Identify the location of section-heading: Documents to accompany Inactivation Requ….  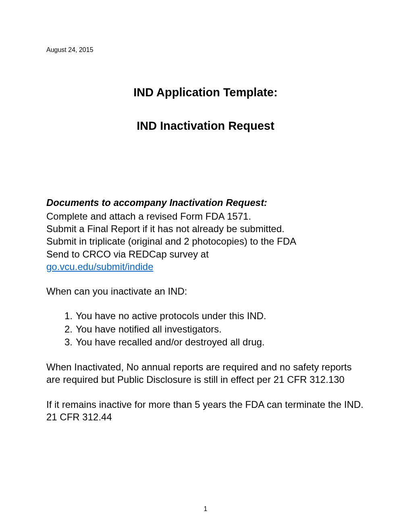
(206, 203).